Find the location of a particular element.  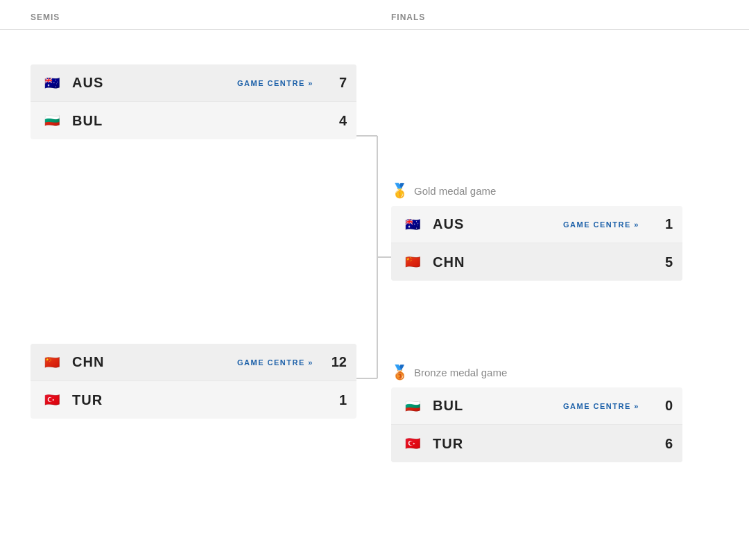

gold-team1-row: 🇦🇺 AUS GAME CENTRE » 1 is located at coordinates (537, 225).